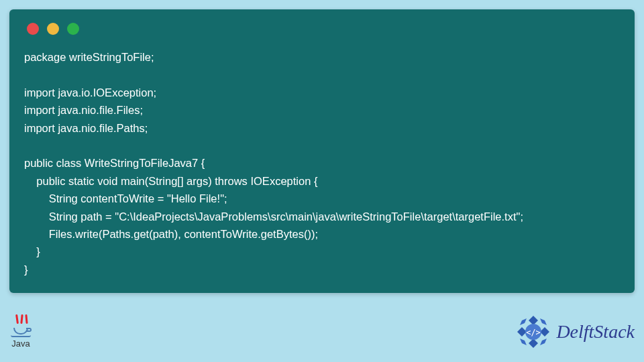  Describe the element at coordinates (114, 163) in the screenshot. I see `code-line: public class WriteStringToFileJava7 {` at that location.